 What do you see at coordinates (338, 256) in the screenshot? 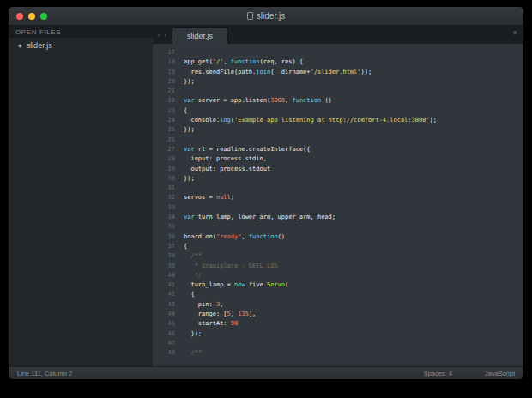
I see `code-line: 38 /**` at bounding box center [338, 256].